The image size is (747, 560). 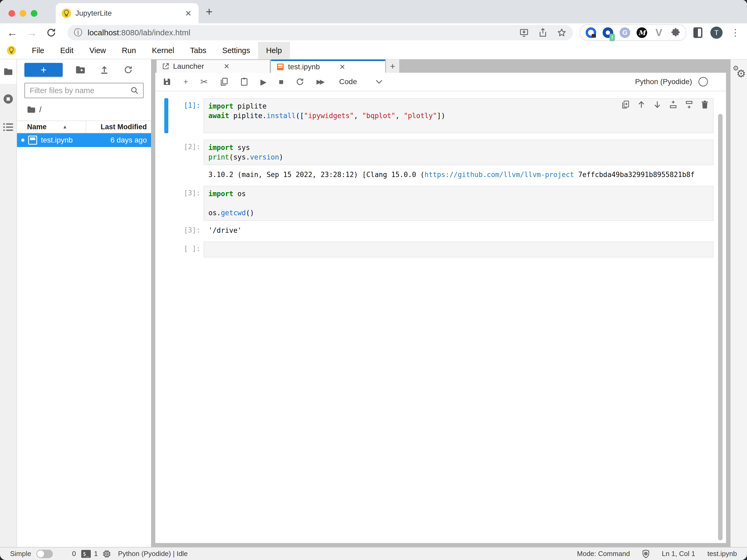 I want to click on kernel-status-icon, so click(x=703, y=82).